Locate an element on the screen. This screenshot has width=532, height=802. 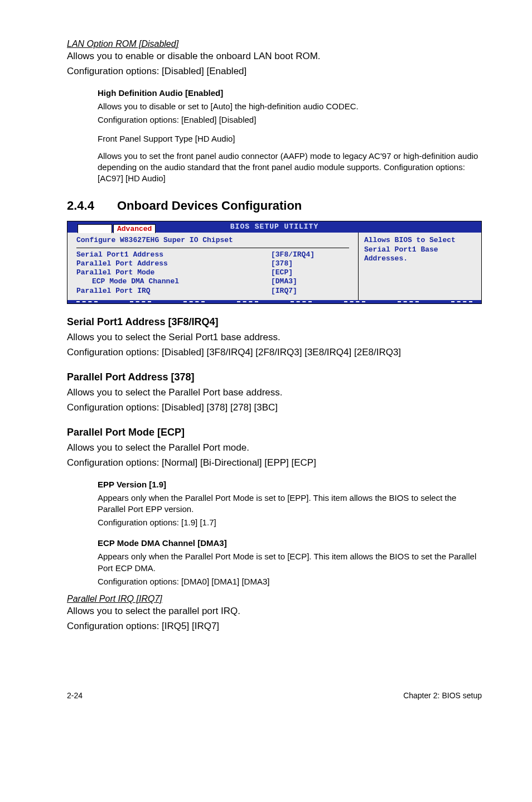
bios-setting-value: [DMA3] is located at coordinates (310, 282).